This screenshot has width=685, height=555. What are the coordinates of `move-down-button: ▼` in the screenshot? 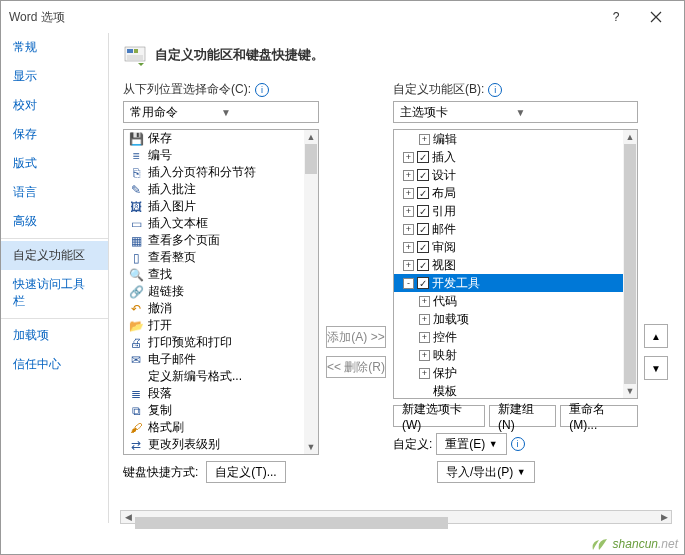 It's located at (656, 368).